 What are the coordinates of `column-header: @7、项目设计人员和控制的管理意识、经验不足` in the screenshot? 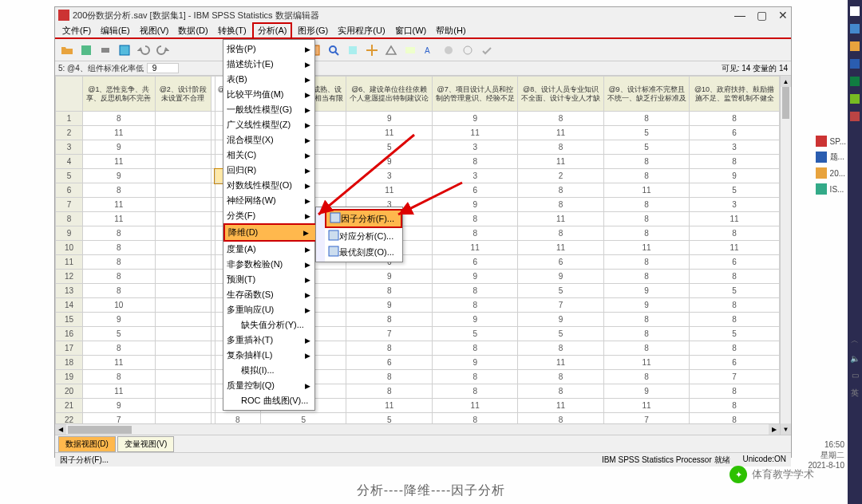 It's located at (474, 94).